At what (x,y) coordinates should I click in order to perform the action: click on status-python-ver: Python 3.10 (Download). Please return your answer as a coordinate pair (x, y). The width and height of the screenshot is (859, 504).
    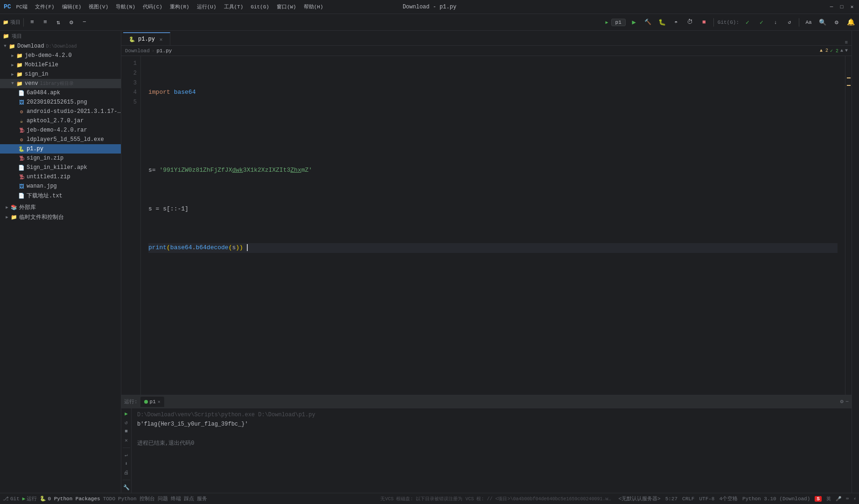
    Looking at the image, I should click on (776, 499).